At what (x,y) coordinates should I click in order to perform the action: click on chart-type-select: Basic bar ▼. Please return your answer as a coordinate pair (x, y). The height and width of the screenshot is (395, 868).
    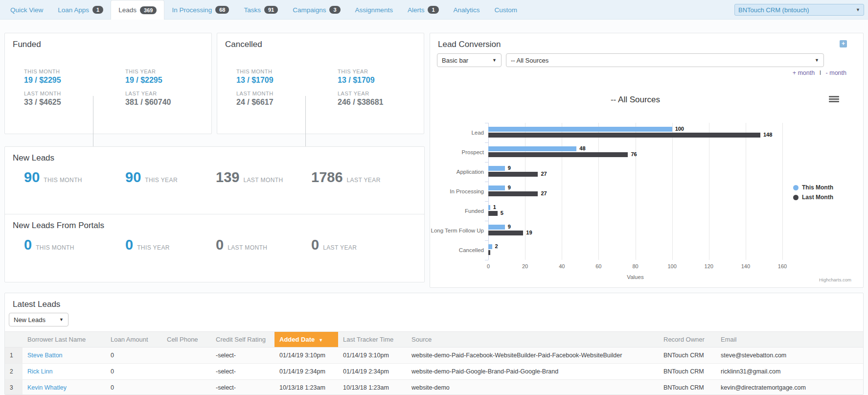
    Looking at the image, I should click on (469, 60).